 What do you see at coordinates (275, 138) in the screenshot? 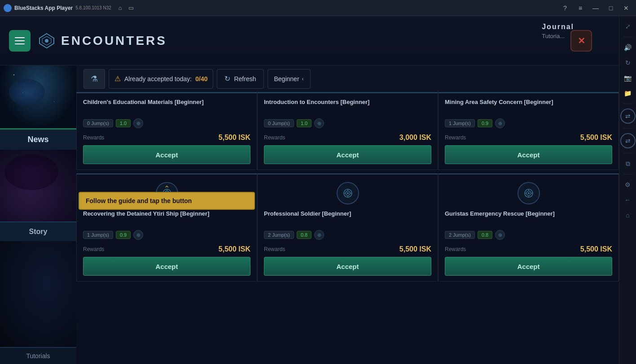
I see `rewards-label-2: Rewards` at bounding box center [275, 138].